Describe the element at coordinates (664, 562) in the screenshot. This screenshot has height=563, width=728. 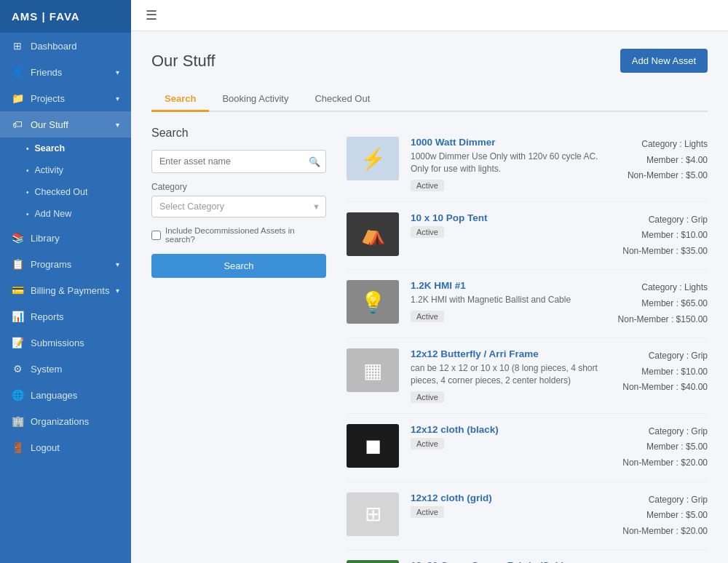
I see `result-pricing-6: Category : All Member : $5.00 Non-Member…` at that location.